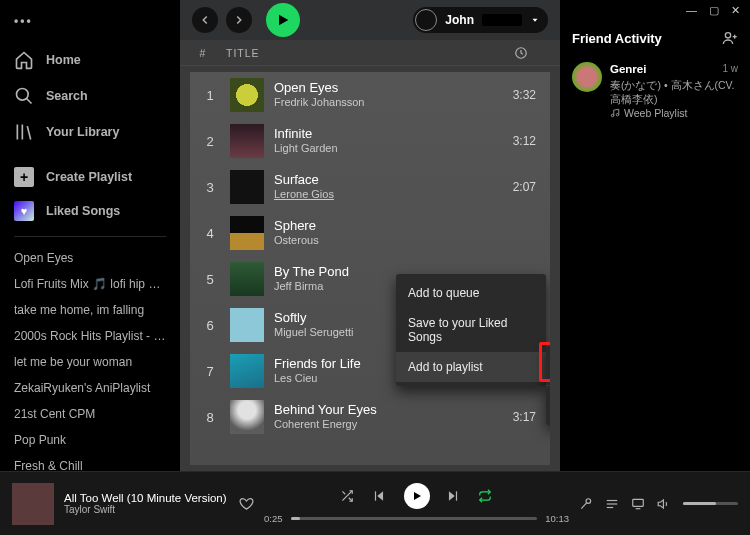 The width and height of the screenshot is (750, 535). What do you see at coordinates (90, 462) in the screenshot?
I see `playlist-item: Fresh & Chill` at bounding box center [90, 462].